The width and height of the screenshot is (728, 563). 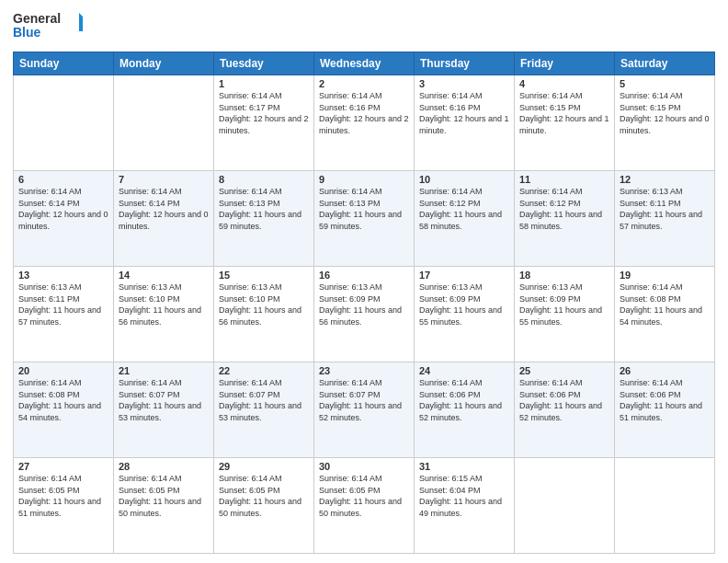 I want to click on calendar-cell: 12 Sunrise: 6:13 AMSunset: 6:11 PMDaylig…, so click(x=665, y=219).